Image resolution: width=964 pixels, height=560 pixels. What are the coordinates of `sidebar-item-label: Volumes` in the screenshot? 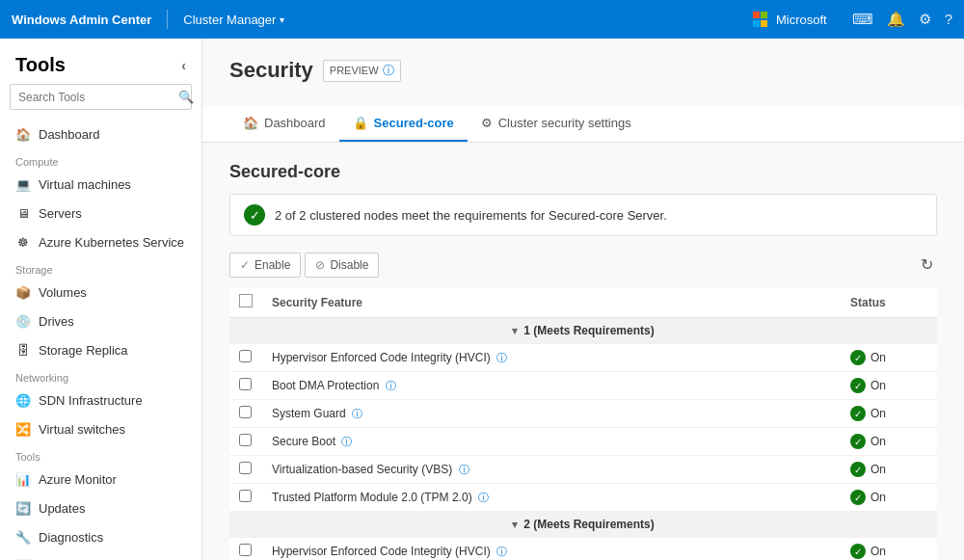 It's located at (63, 293).